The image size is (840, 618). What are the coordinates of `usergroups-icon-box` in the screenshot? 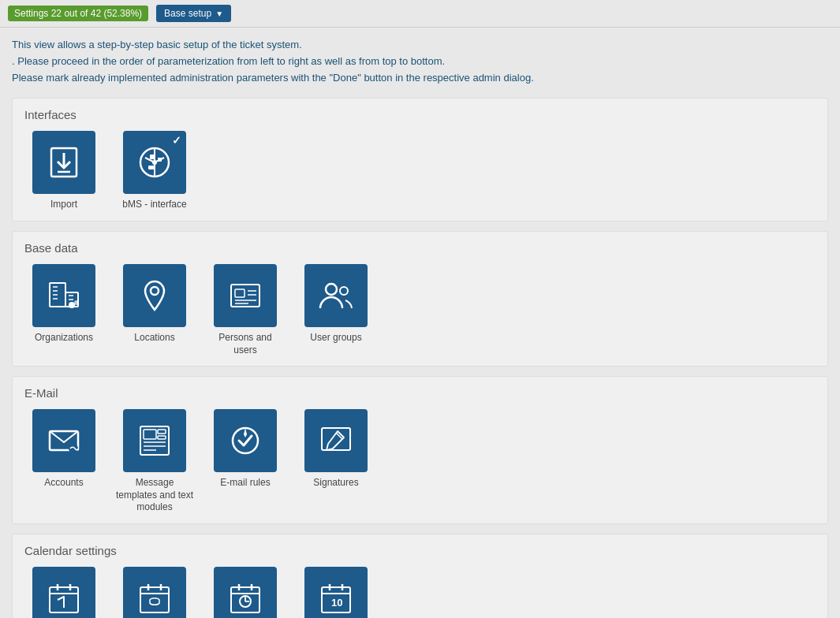 It's located at (336, 296).